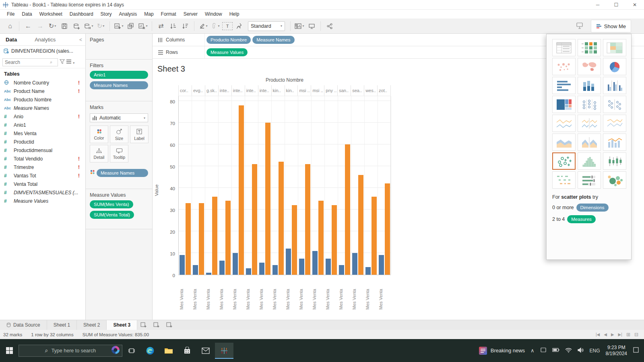  What do you see at coordinates (119, 134) in the screenshot?
I see `marks-button-size: Size` at bounding box center [119, 134].